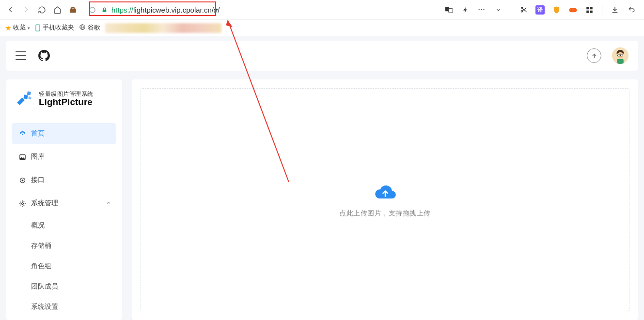  What do you see at coordinates (41, 246) in the screenshot?
I see `sub-label: 存储桶` at bounding box center [41, 246].